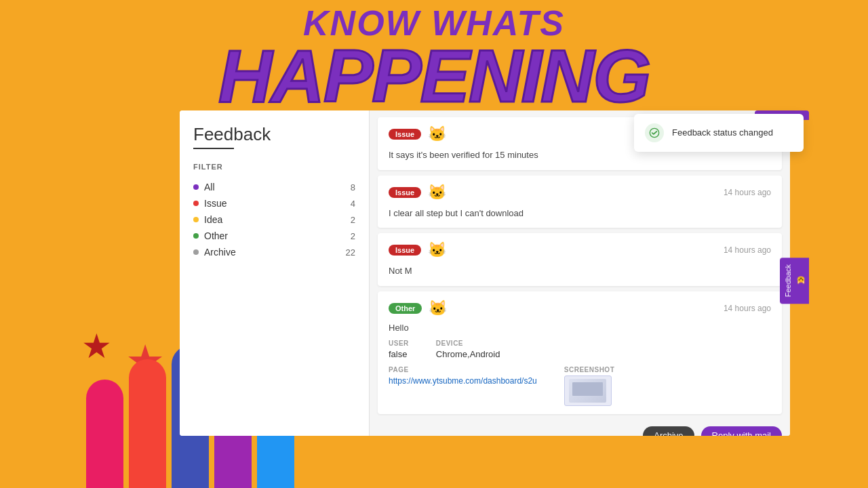 Image resolution: width=868 pixels, height=488 pixels. Describe the element at coordinates (274, 187) in the screenshot. I see `filter-item-all: All 8` at that location.